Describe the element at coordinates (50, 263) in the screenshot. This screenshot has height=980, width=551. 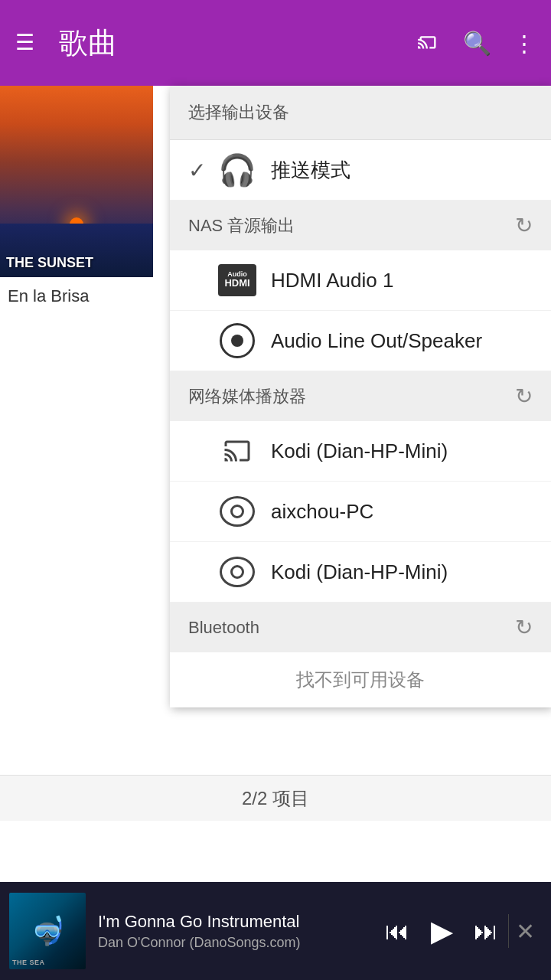
I see `album-art-label: THE SUNSET` at that location.